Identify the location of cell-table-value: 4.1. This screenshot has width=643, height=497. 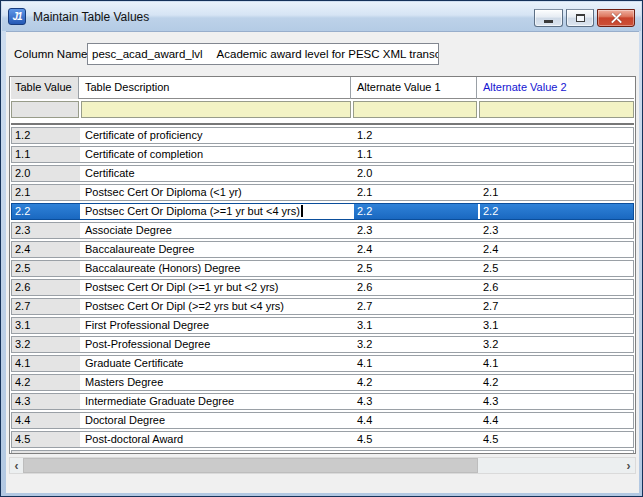
(46, 364).